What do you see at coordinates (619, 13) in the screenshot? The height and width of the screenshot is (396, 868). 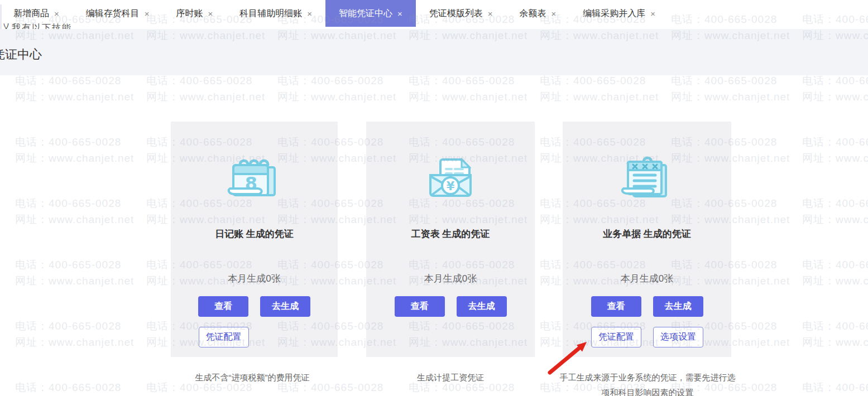 I see `tab-item-7: 编辑采购并入库×` at bounding box center [619, 13].